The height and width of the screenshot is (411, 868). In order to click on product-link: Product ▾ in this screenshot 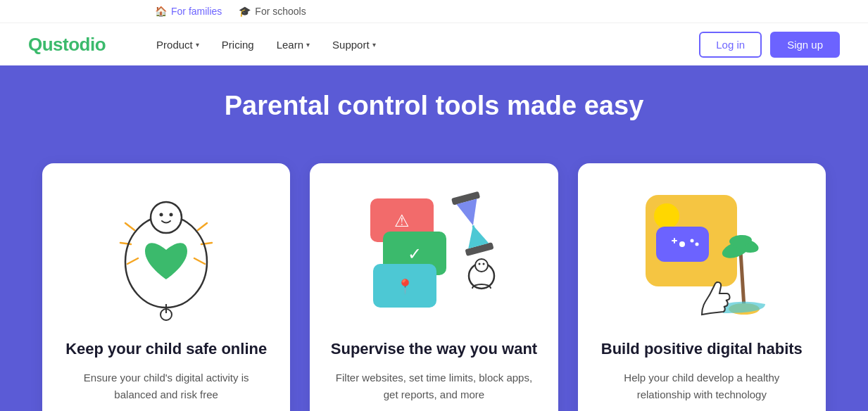, I will do `click(177, 45)`.